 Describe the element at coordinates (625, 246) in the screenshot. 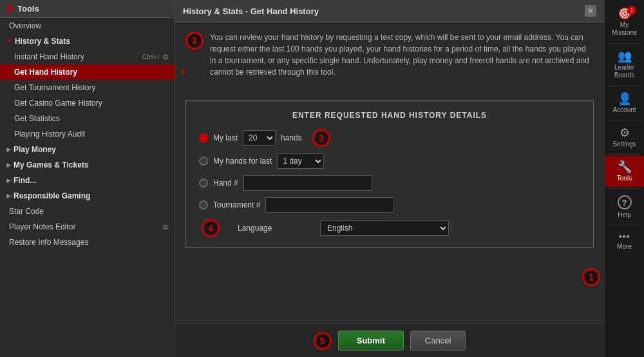

I see `nav-label-more: More` at that location.